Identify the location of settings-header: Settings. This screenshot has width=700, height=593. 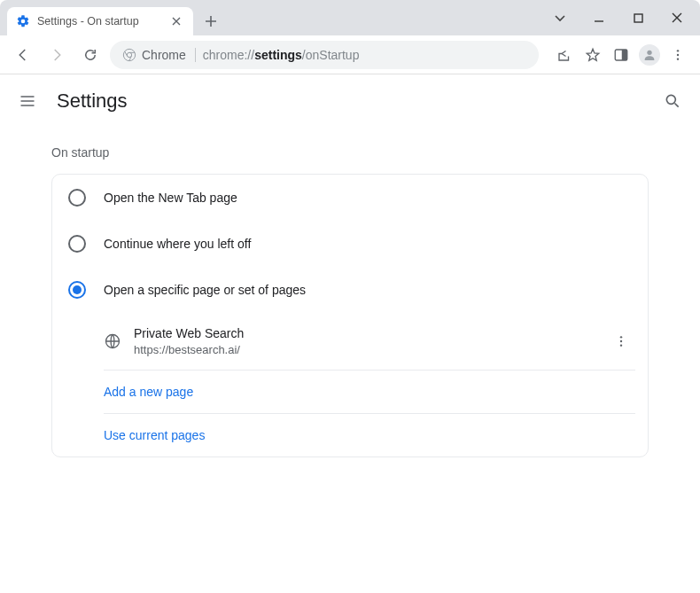
(350, 101).